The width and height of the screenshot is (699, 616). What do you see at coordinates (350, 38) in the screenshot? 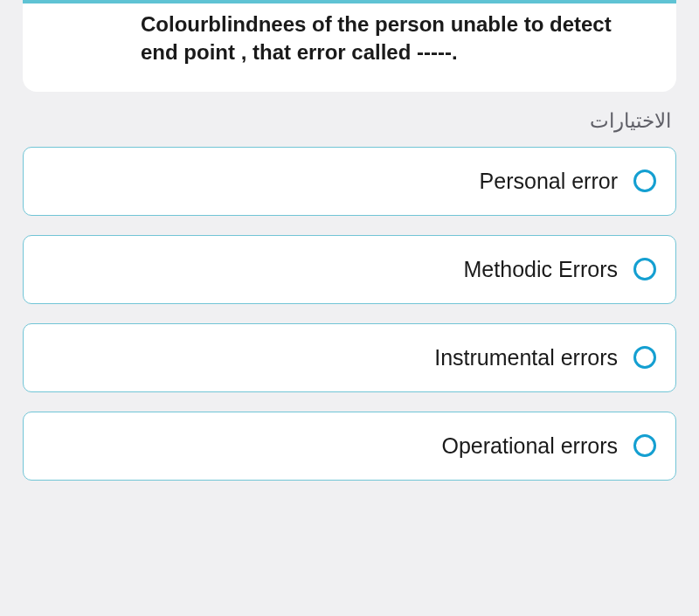
I see `question-text: Colourblindnees of the person unable to …` at bounding box center [350, 38].